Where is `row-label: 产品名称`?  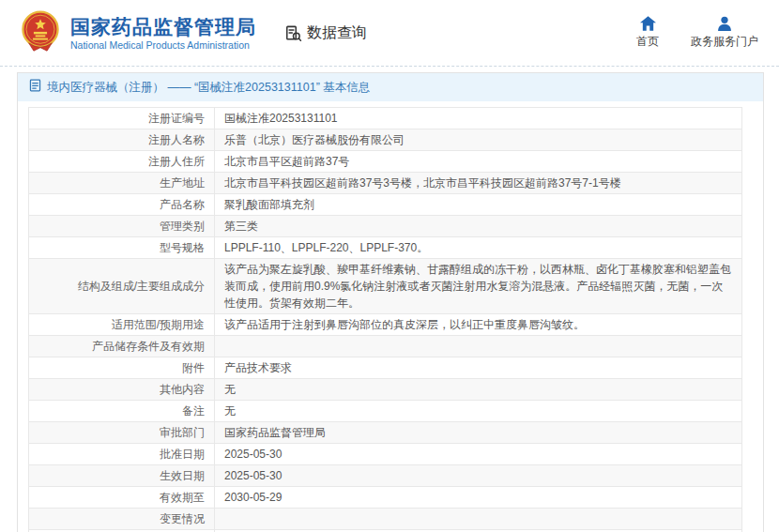 row-label: 产品名称 is located at coordinates (122, 205).